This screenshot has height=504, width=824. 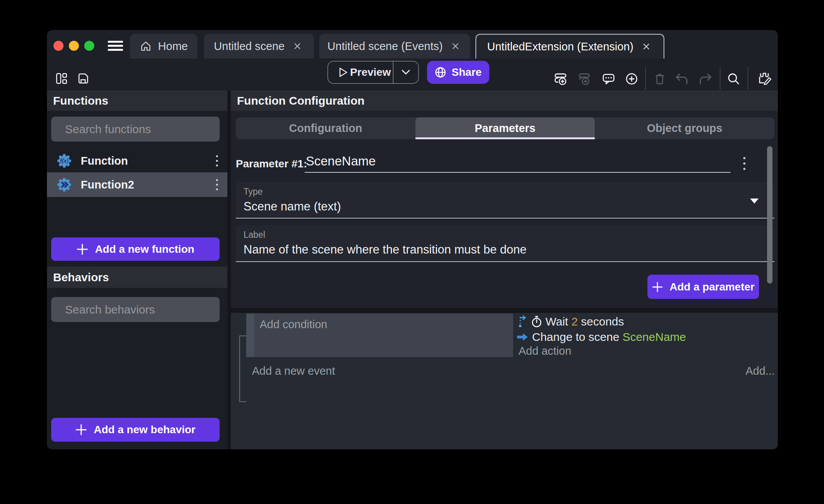 What do you see at coordinates (764, 78) in the screenshot?
I see `edit-extension-button` at bounding box center [764, 78].